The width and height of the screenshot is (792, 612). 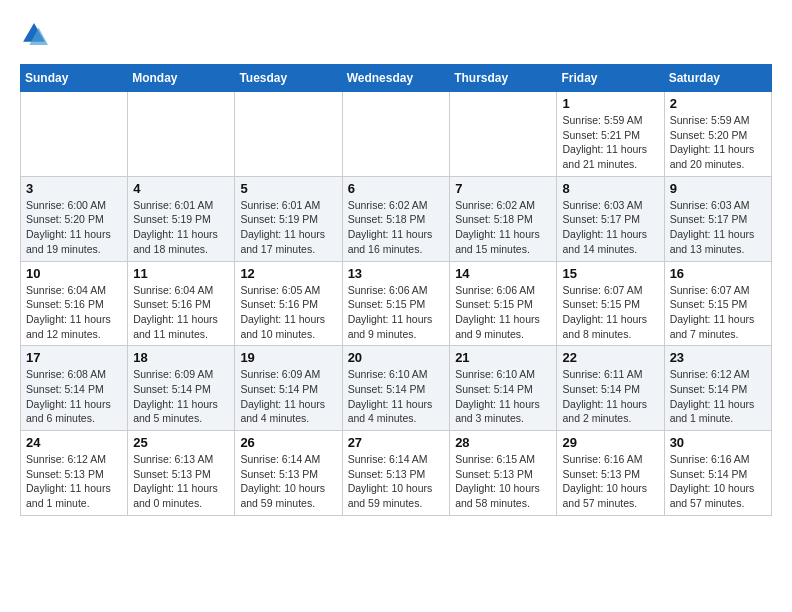 What do you see at coordinates (718, 442) in the screenshot?
I see `day-number: 30` at bounding box center [718, 442].